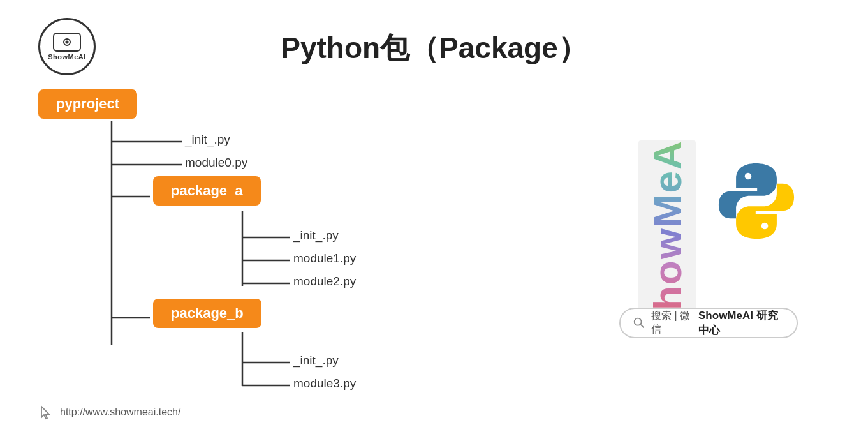 The height and width of the screenshot is (434, 868). What do you see at coordinates (325, 383) in the screenshot?
I see `module3-label: module3.py` at bounding box center [325, 383].